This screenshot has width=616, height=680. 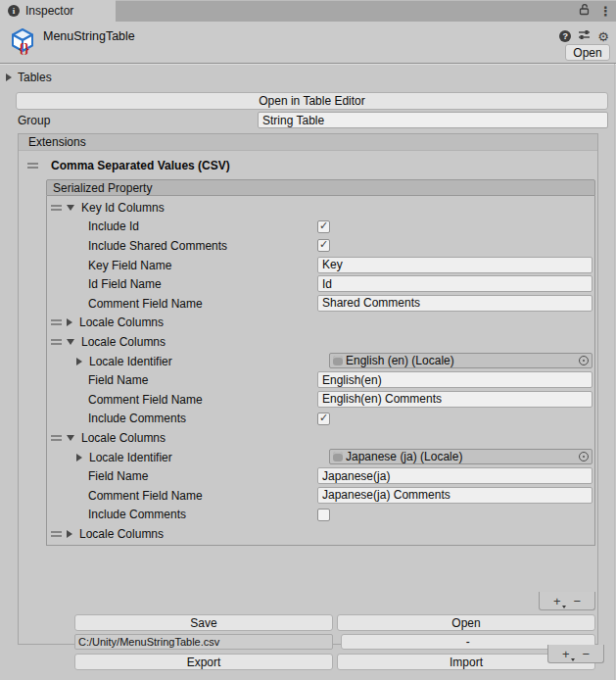 What do you see at coordinates (9, 77) in the screenshot?
I see `foldout-arrow-icon` at bounding box center [9, 77].